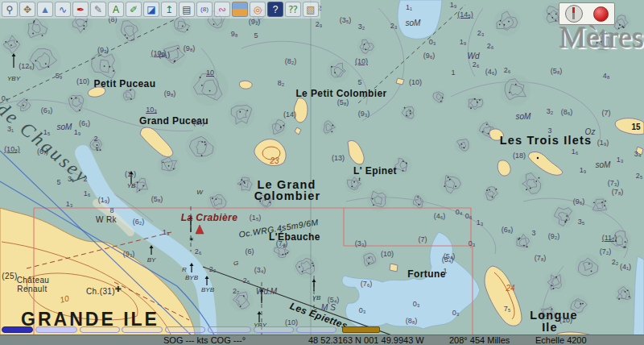 The height and width of the screenshot is (345, 644). I want to click on image-icon, so click(240, 10).